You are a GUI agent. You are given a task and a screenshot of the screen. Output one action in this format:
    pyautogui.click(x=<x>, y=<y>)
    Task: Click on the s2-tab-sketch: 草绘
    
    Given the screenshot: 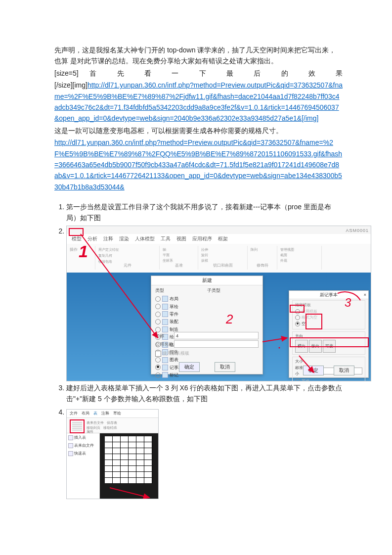 What is the action you would take?
    pyautogui.click(x=117, y=414)
    